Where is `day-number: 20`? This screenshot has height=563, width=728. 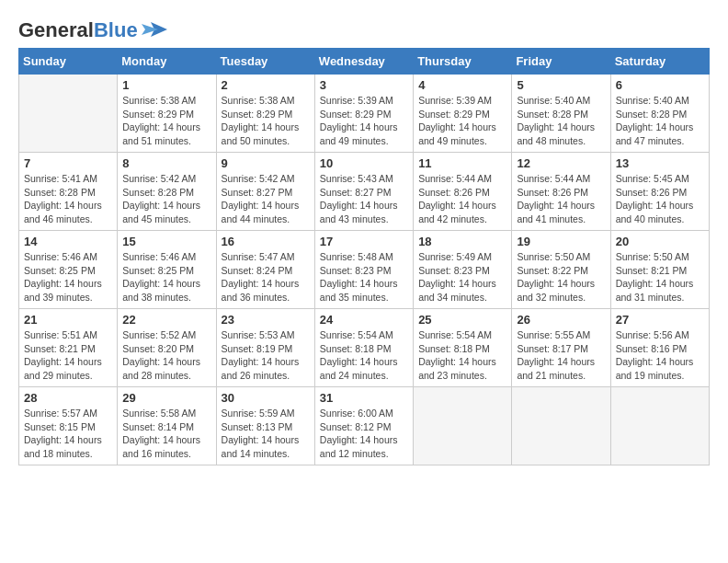 day-number: 20 is located at coordinates (660, 241).